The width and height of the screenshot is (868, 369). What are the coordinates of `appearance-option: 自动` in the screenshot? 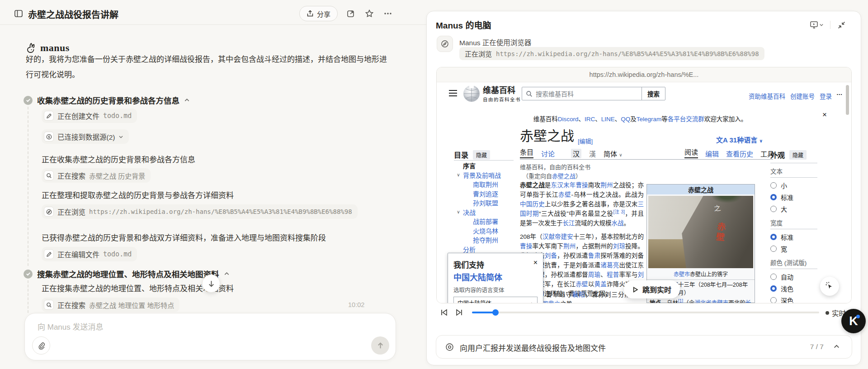 It's located at (794, 277).